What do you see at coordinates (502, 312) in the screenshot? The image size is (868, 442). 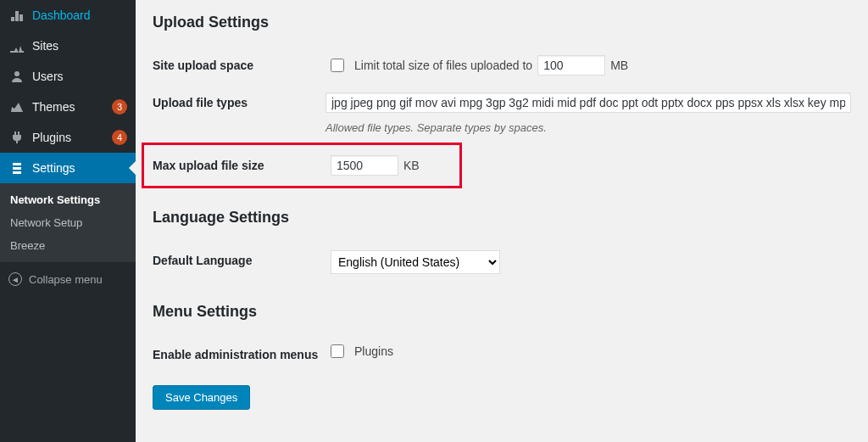 I see `menu-settings-heading: Menu Settings` at bounding box center [502, 312].